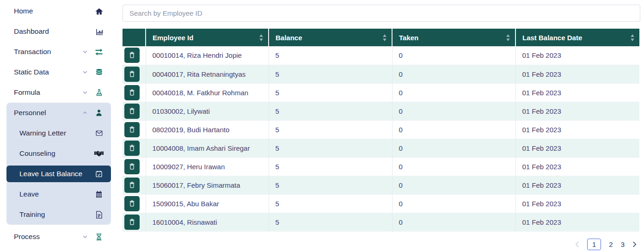 The height and width of the screenshot is (252, 644). I want to click on page-button-3: 3, so click(623, 244).